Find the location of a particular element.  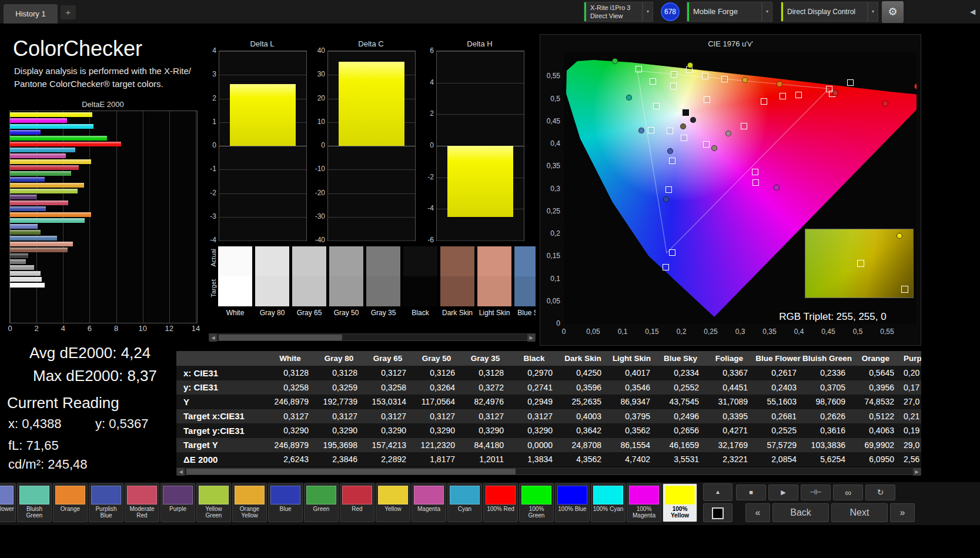

stop-button: ■ is located at coordinates (751, 493).